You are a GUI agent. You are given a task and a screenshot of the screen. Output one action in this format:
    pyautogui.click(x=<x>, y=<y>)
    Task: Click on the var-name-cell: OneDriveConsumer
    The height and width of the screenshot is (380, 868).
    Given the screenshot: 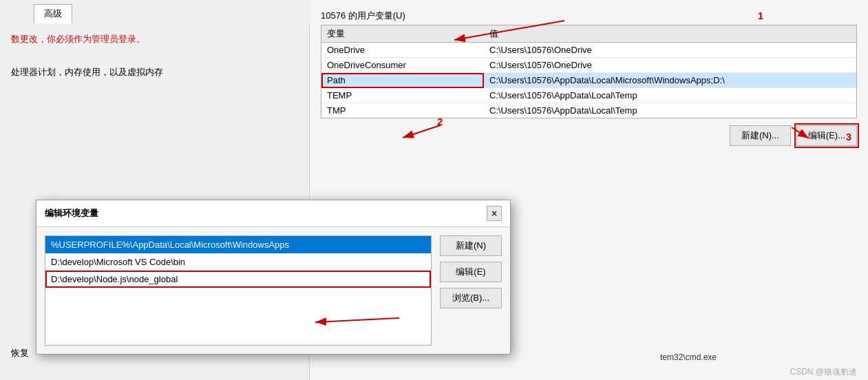 What is the action you would take?
    pyautogui.click(x=403, y=65)
    